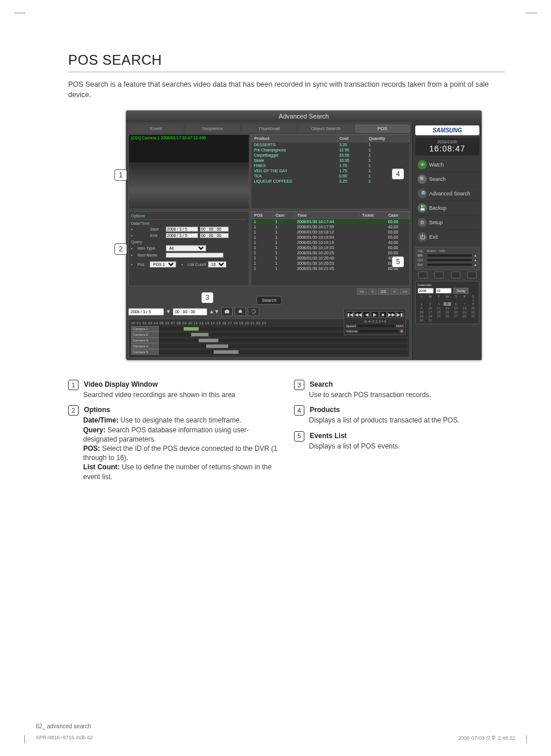 This screenshot has width=551, height=756. What do you see at coordinates (330, 176) in the screenshot?
I see `product-row: TEA0.901` at bounding box center [330, 176].